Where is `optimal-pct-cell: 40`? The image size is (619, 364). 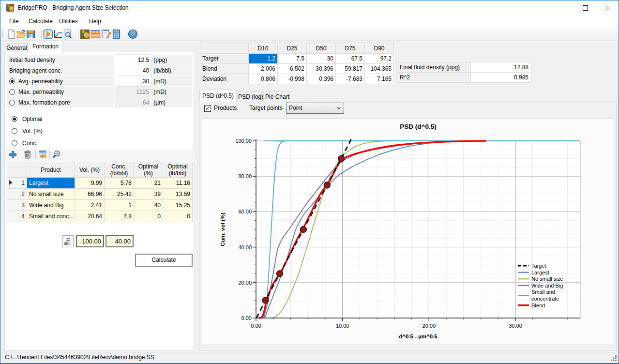 optimal-pct-cell: 40 is located at coordinates (149, 205).